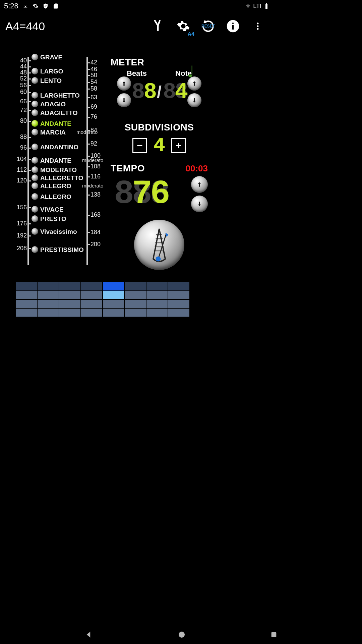  I want to click on tempo-marking: LENTO, so click(47, 80).